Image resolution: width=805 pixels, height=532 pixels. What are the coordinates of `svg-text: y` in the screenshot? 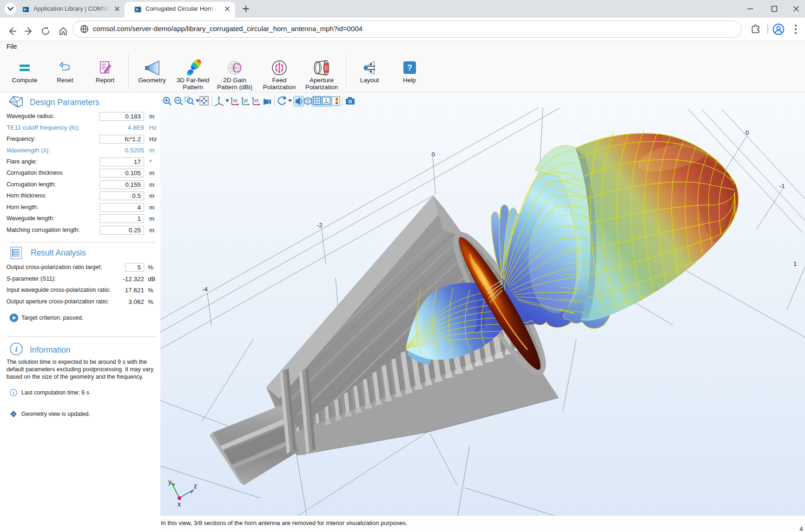 It's located at (170, 482).